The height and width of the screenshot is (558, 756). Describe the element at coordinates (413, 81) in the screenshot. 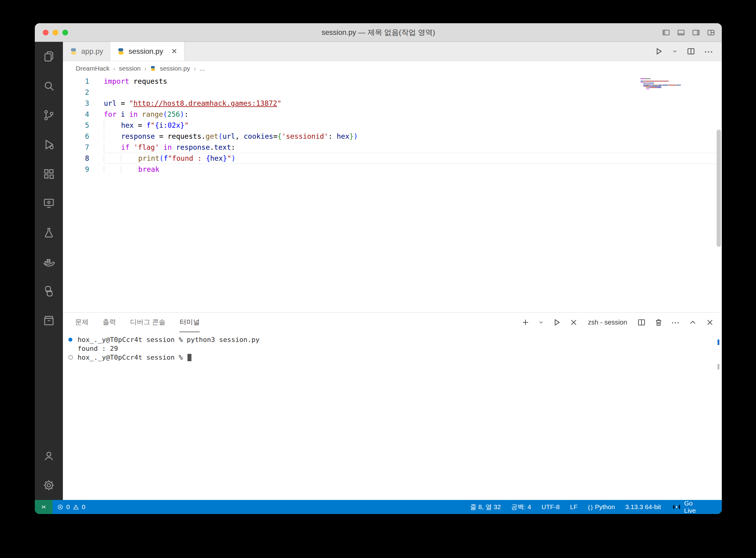

I see `code-line-text: import requests` at that location.